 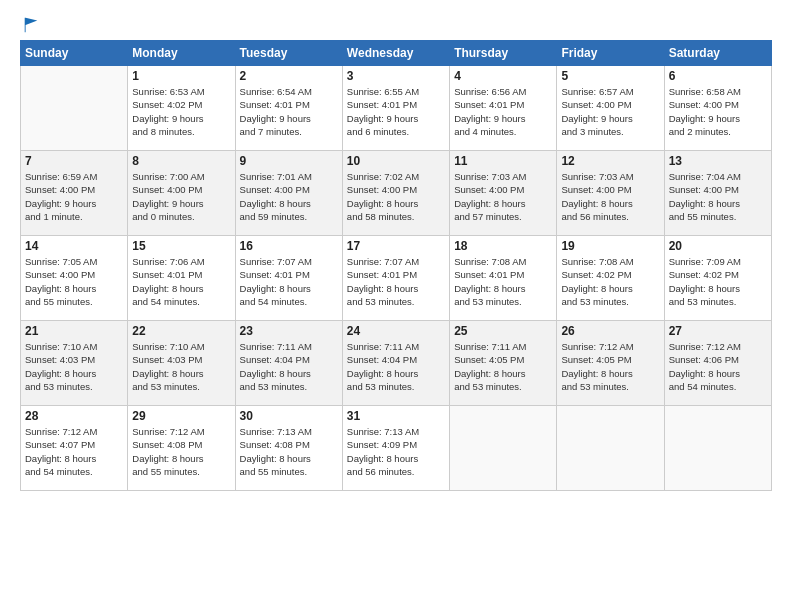 What do you see at coordinates (396, 194) in the screenshot?
I see `calendar-cell: 10Sunrise: 7:02 AM Sunset: 4:00 PM Dayli…` at bounding box center [396, 194].